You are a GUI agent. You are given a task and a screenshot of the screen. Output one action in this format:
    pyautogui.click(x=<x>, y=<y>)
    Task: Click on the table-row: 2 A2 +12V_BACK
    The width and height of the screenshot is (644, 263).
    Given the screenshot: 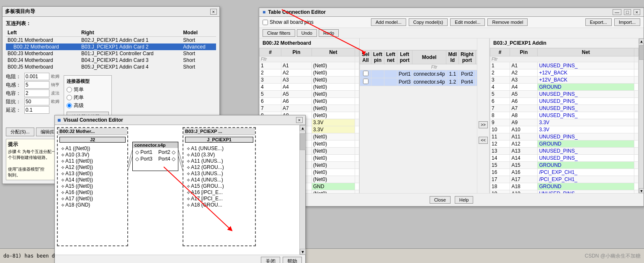 What is the action you would take?
    pyautogui.click(x=564, y=73)
    